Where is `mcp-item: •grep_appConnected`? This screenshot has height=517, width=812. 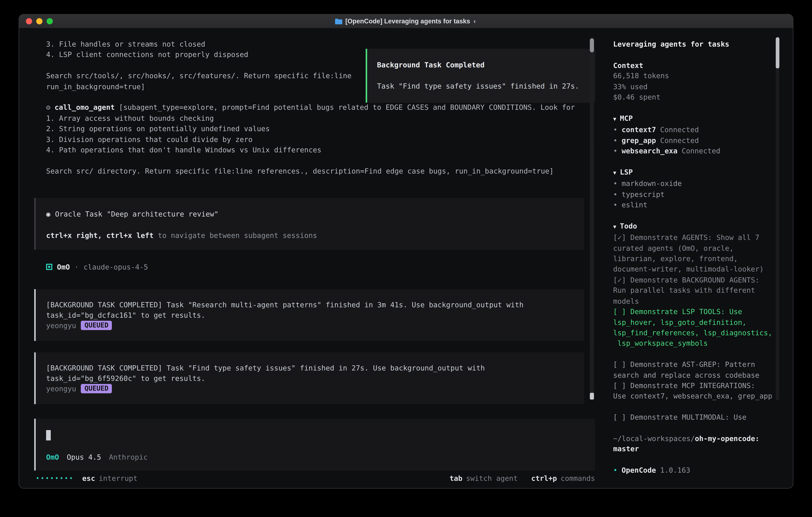 mcp-item: •grep_appConnected is located at coordinates (694, 140).